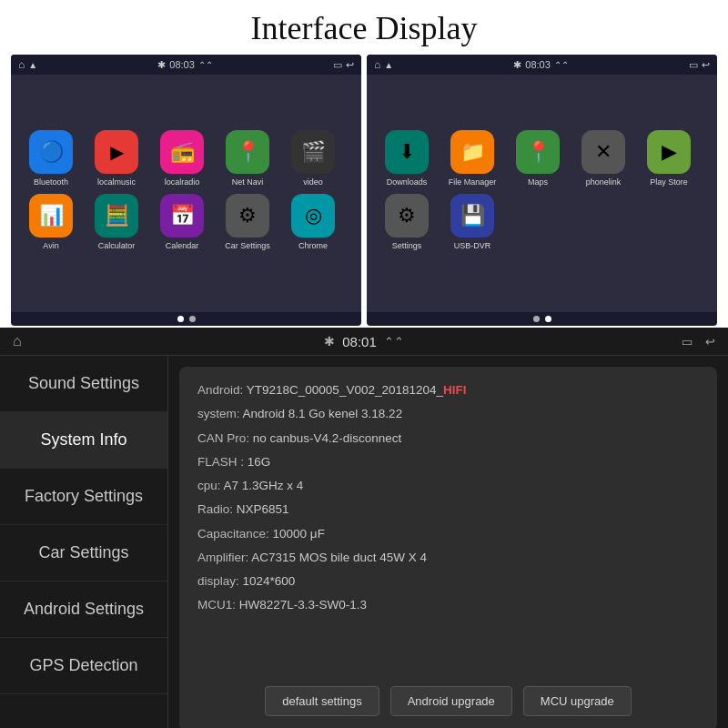 The image size is (728, 728). I want to click on app-bluetooth: 🔵 Bluetooth, so click(51, 158).